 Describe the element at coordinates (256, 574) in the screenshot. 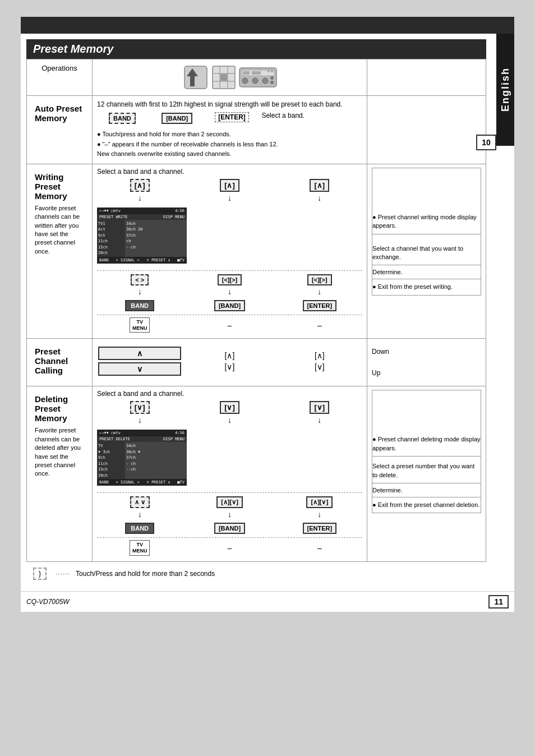

I see `bottom-note-row: } ······ Touch/Press and hold for more t…` at that location.